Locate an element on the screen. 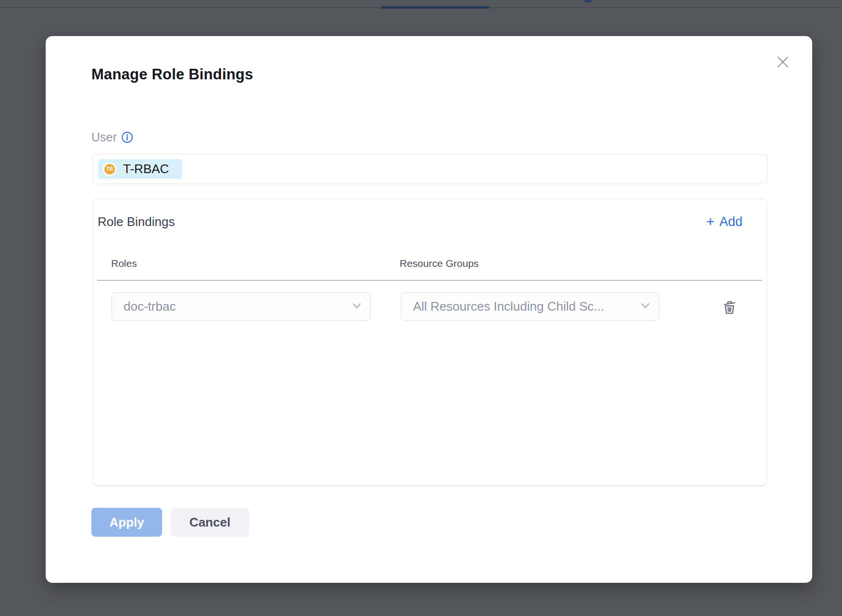 The width and height of the screenshot is (842, 616). apply-button: Apply is located at coordinates (127, 522).